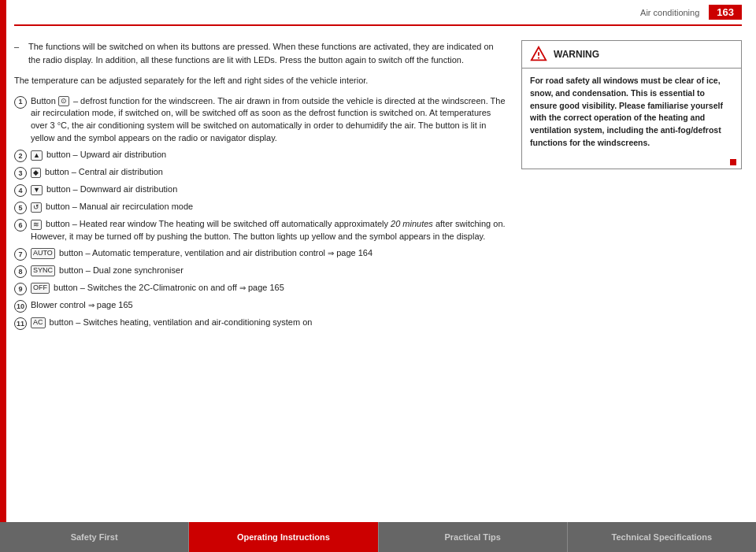 Image resolution: width=756 pixels, height=552 pixels. Describe the element at coordinates (412, 224) in the screenshot. I see `italic-minutes: 20 minutes` at that location.